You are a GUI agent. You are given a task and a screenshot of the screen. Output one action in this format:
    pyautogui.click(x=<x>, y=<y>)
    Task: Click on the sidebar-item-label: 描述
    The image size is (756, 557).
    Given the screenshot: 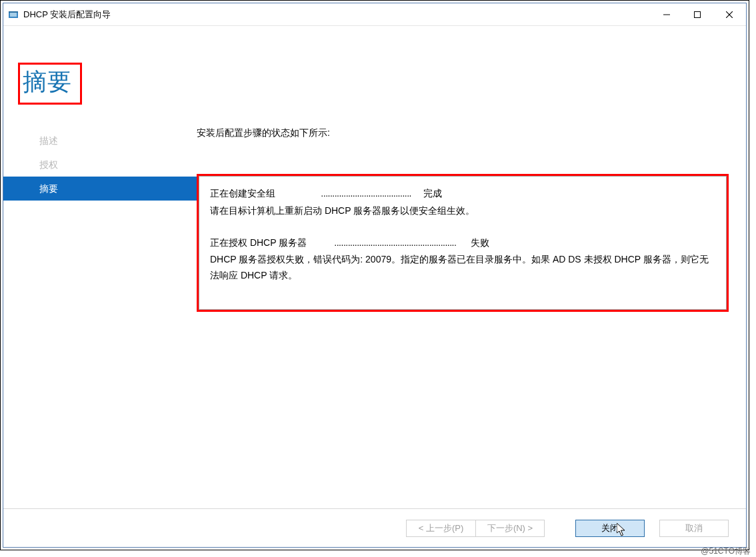 What is the action you would take?
    pyautogui.click(x=49, y=141)
    